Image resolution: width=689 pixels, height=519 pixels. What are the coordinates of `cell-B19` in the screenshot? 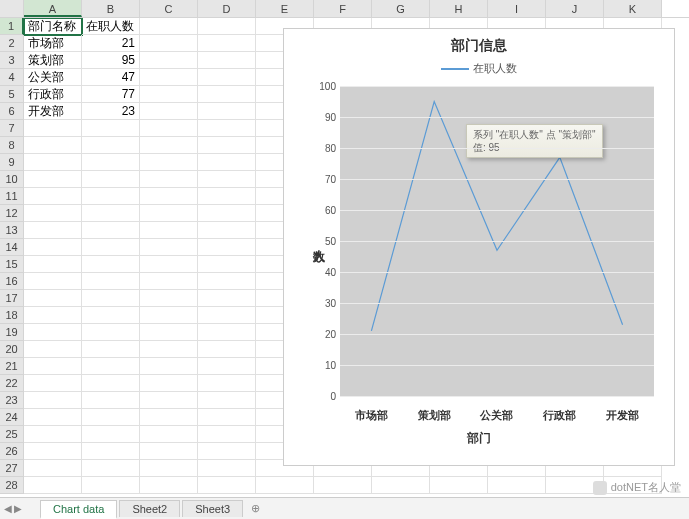 It's located at (111, 332).